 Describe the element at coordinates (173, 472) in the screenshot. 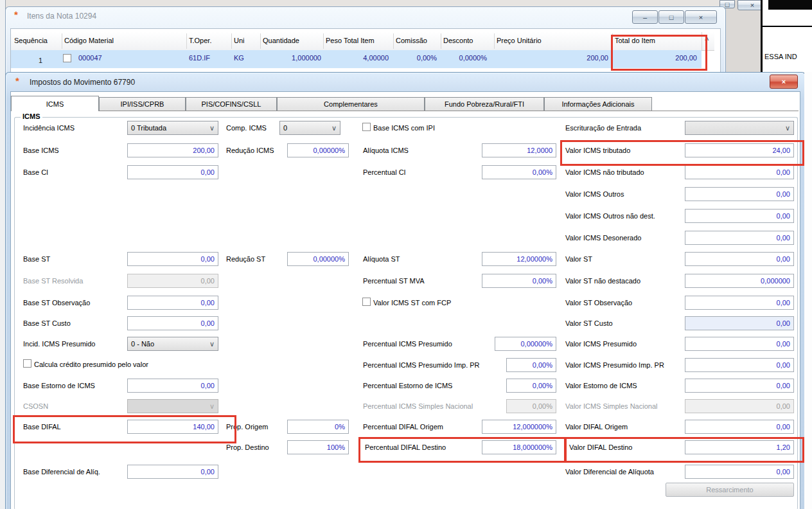

I see `base-diferencial-aliq-input: 0,00` at that location.